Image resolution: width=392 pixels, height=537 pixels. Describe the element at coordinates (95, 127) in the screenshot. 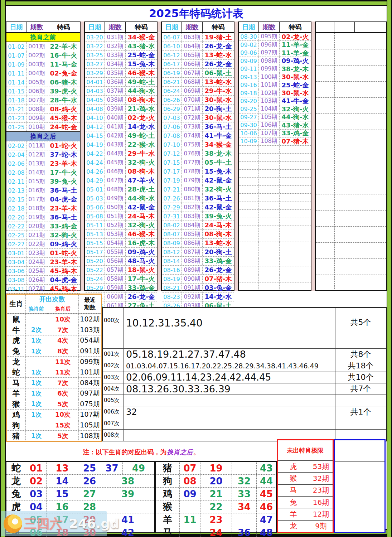

I see `draw-date: 04-12` at that location.